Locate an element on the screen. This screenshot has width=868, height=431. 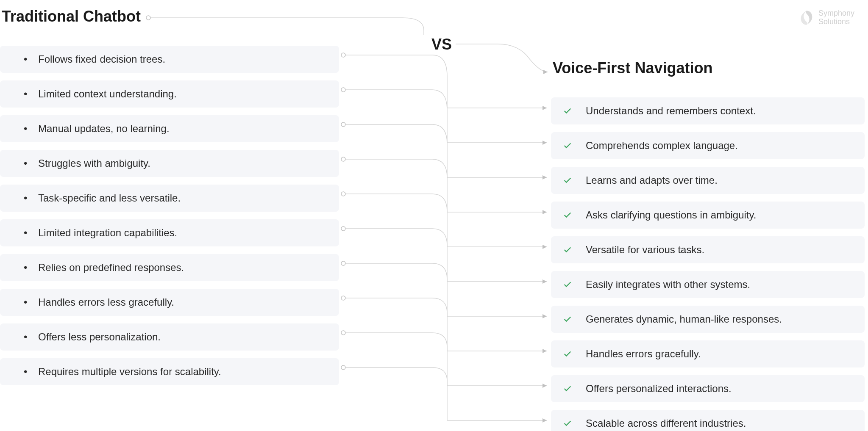
item-text: Handles errors gracefully. is located at coordinates (643, 354).